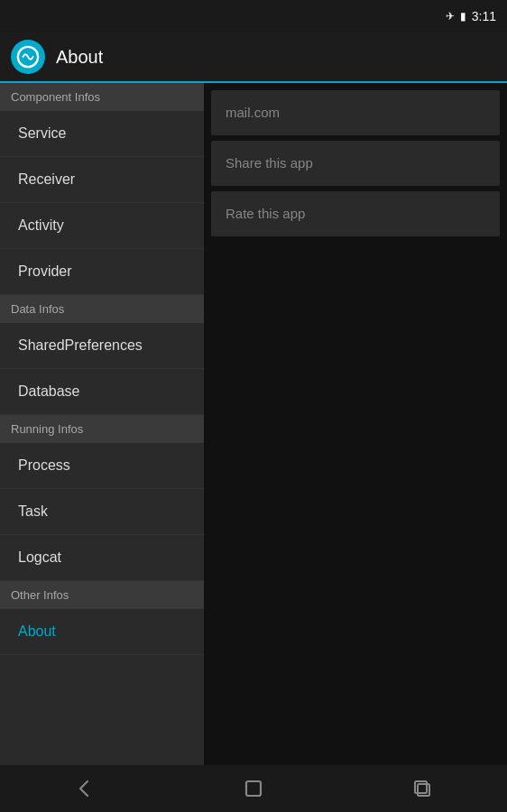 This screenshot has height=812, width=507. What do you see at coordinates (102, 309) in the screenshot?
I see `section-header-data: Data Infos` at bounding box center [102, 309].